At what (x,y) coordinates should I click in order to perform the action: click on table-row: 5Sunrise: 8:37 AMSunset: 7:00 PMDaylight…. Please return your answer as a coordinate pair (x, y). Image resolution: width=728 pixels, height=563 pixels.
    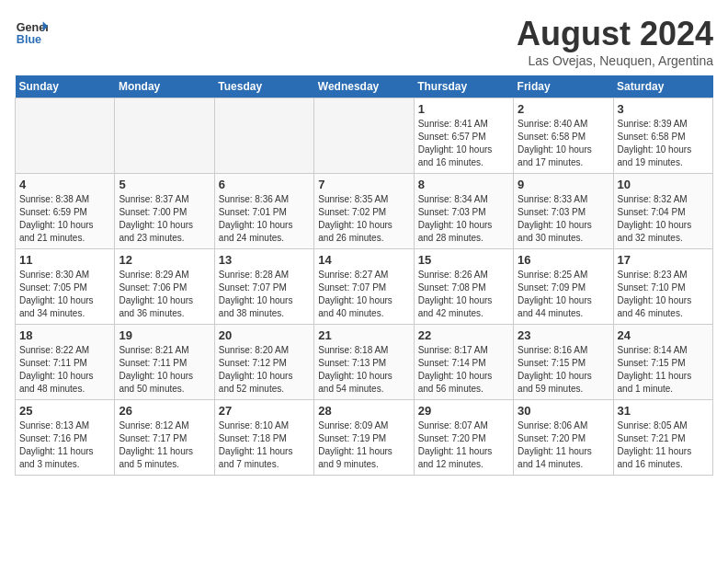
    Looking at the image, I should click on (165, 212).